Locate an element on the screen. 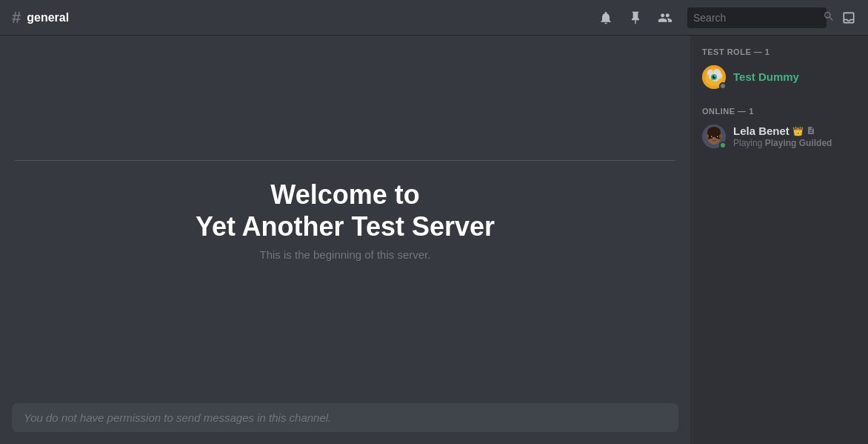  inbox-icon is located at coordinates (849, 18).